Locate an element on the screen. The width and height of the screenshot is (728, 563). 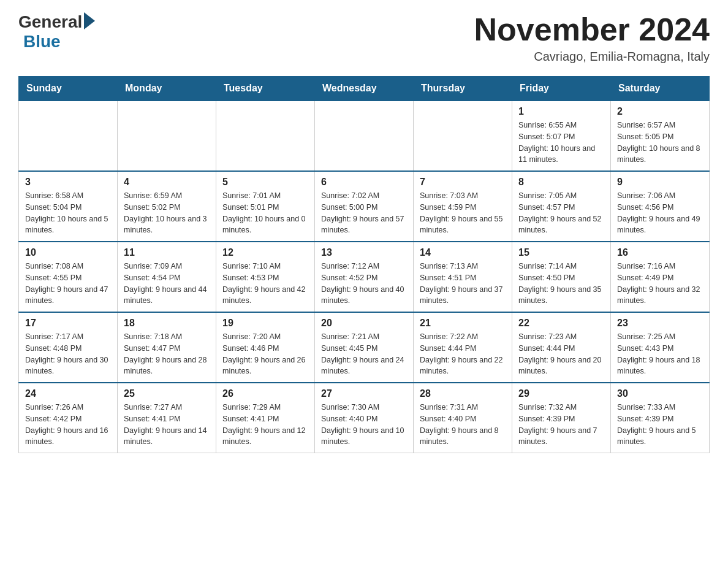
day-number: 28 is located at coordinates (463, 394).